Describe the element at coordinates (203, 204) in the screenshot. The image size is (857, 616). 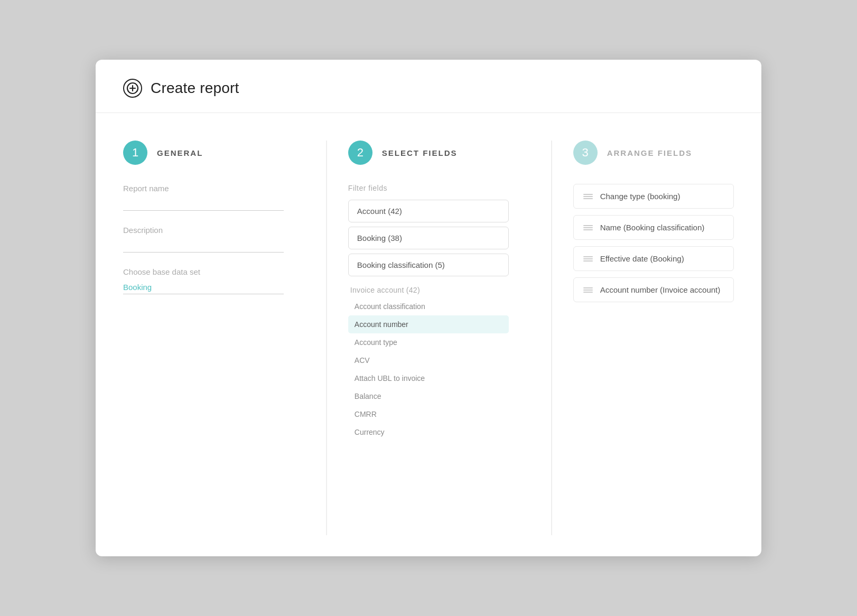
I see `report-name-input` at that location.